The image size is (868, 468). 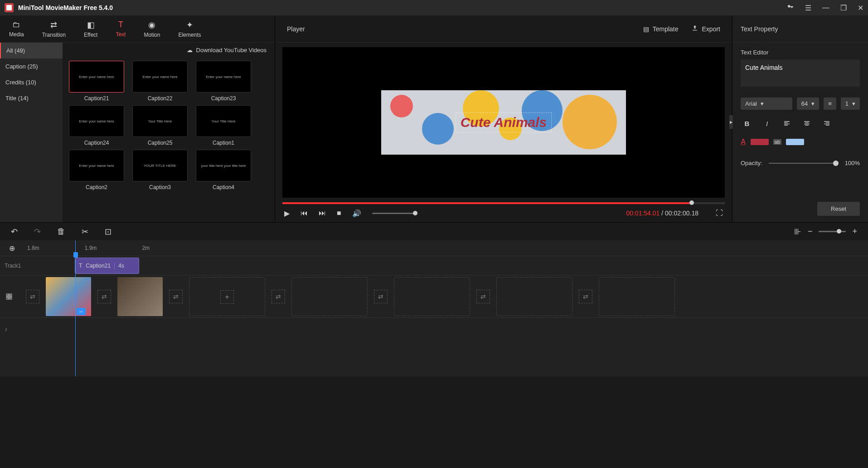 I want to click on play-button: ▶, so click(x=287, y=213).